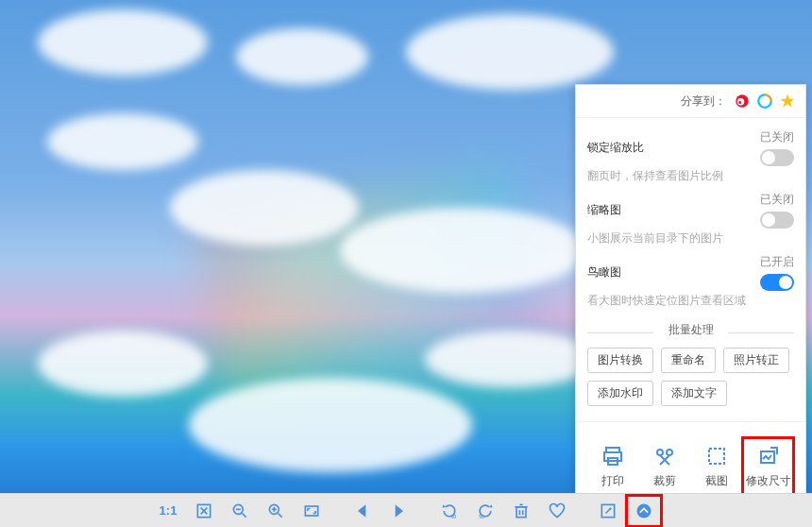 The height and width of the screenshot is (527, 812). I want to click on actual-size-button: 1:1, so click(168, 511).